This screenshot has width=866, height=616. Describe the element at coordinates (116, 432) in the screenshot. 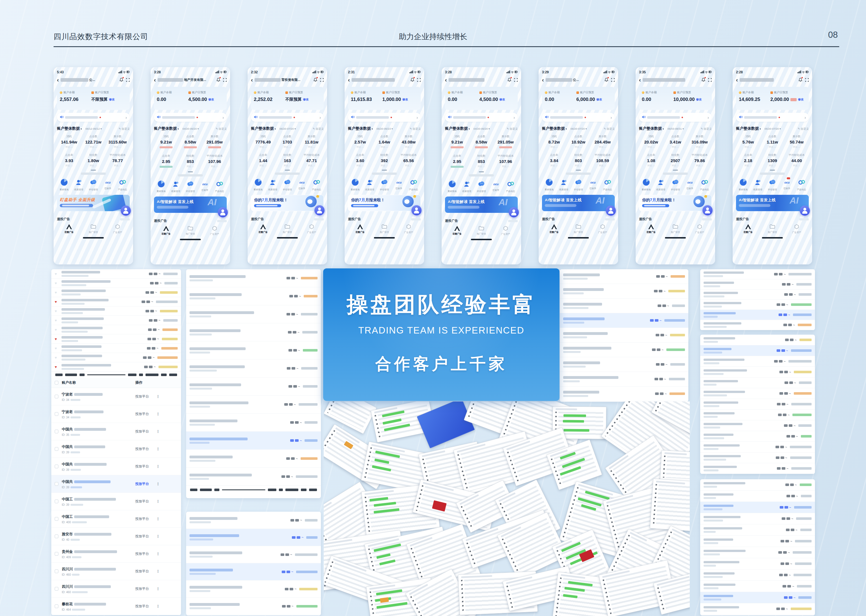

I see `account-row: 中国共ID: 35投放平台⋮` at that location.